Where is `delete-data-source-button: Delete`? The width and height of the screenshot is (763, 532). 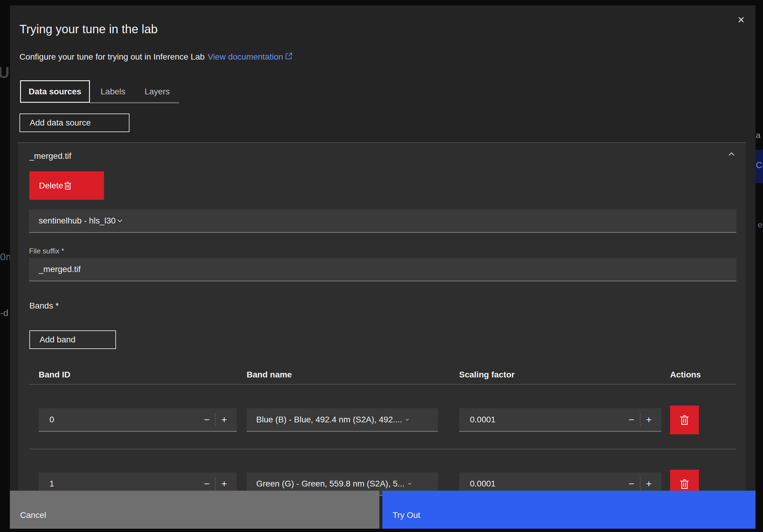
delete-data-source-button: Delete is located at coordinates (66, 186).